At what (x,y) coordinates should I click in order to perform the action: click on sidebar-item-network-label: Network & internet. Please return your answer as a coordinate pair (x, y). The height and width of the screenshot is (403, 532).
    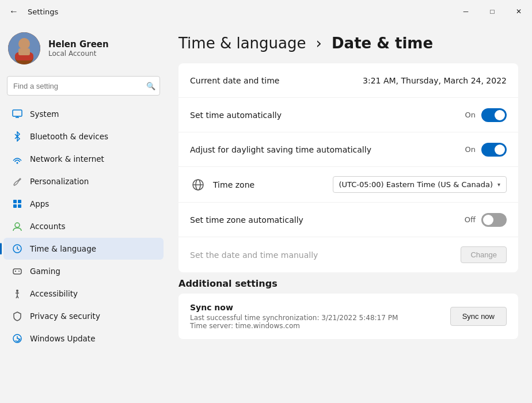
    Looking at the image, I should click on (67, 159).